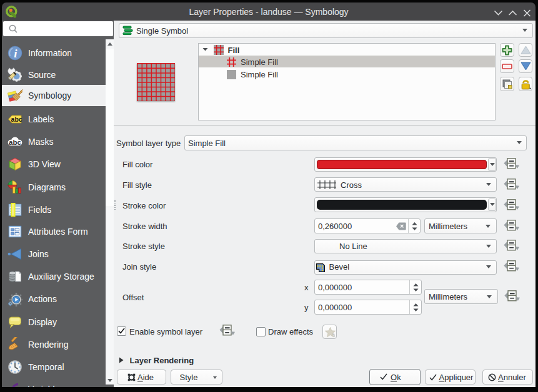  What do you see at coordinates (16, 54) in the screenshot?
I see `svg-text: i` at bounding box center [16, 54].